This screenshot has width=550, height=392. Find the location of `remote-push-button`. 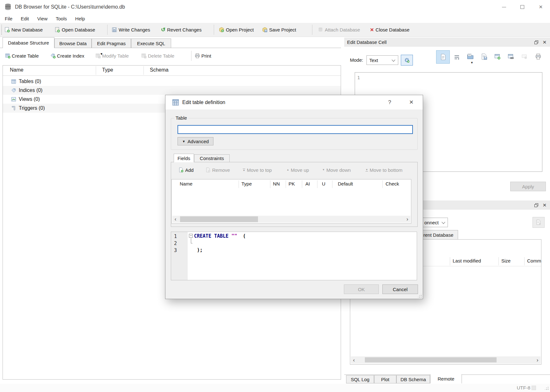

remote-push-button is located at coordinates (539, 222).